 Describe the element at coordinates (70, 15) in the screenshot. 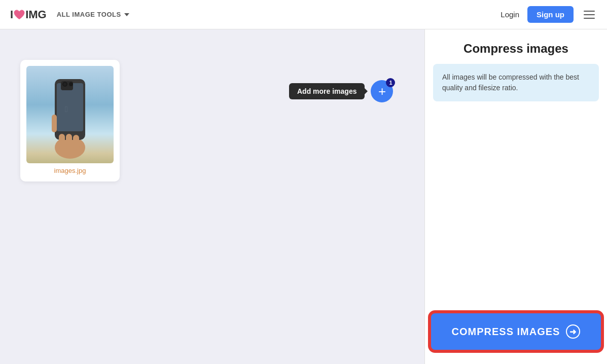

I see `header-left: I IMG ALL IMAGE TOOLS` at that location.